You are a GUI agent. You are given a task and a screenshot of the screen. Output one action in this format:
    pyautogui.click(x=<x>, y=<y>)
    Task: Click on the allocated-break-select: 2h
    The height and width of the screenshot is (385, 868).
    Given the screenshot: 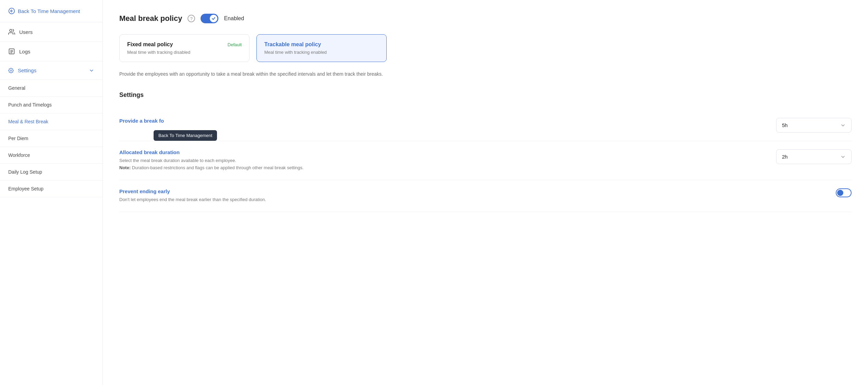 What is the action you would take?
    pyautogui.click(x=814, y=157)
    